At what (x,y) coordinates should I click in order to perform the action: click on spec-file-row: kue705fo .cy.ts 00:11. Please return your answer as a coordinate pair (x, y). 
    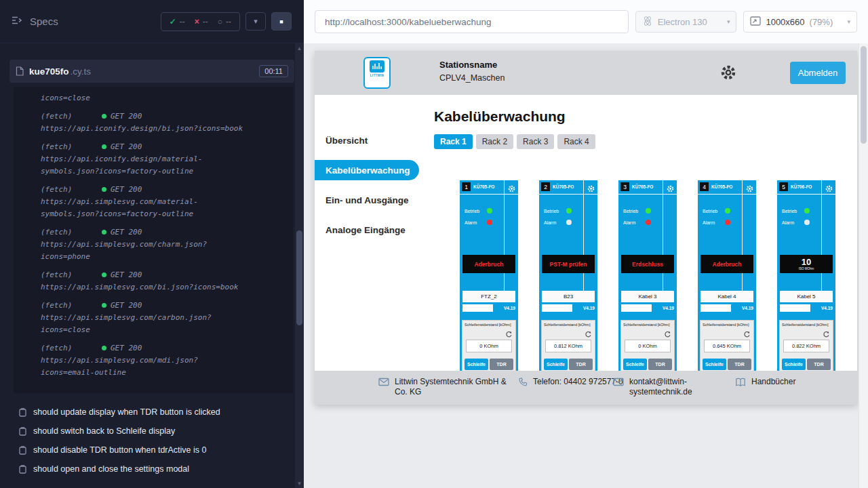
    Looking at the image, I should click on (152, 71).